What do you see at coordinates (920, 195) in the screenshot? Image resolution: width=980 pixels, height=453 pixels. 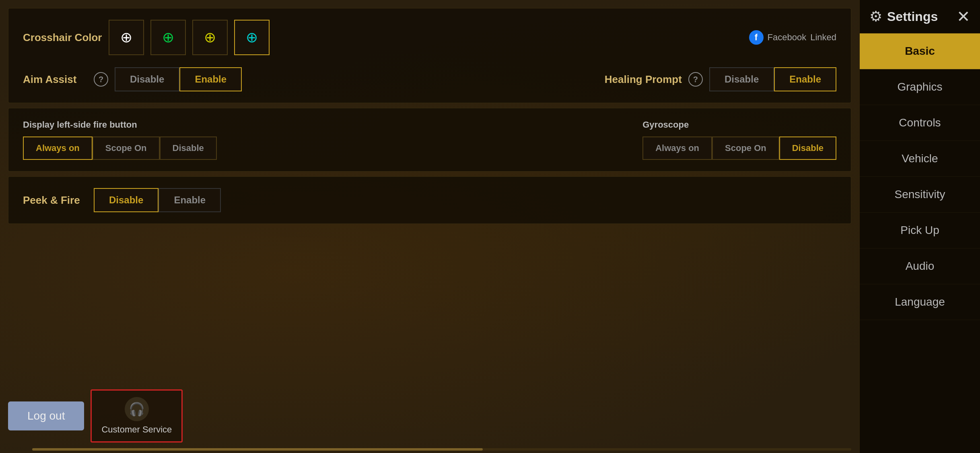 I see `nav-item-sensitivity: Sensitivity` at bounding box center [920, 195].